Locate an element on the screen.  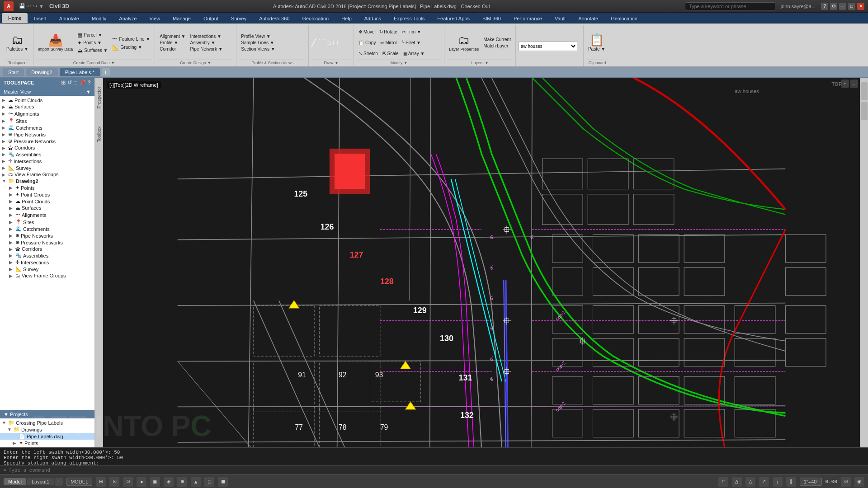
tab-modify: Modify is located at coordinates (99, 19).